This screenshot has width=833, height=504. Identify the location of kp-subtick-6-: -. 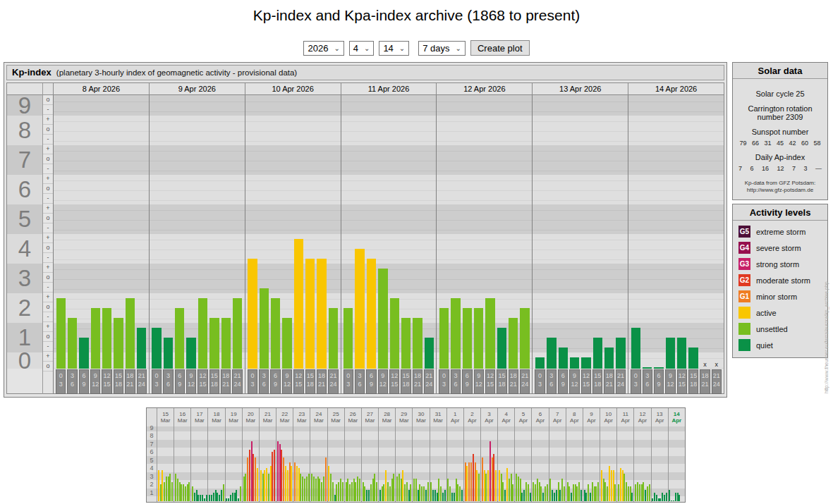
(48, 199).